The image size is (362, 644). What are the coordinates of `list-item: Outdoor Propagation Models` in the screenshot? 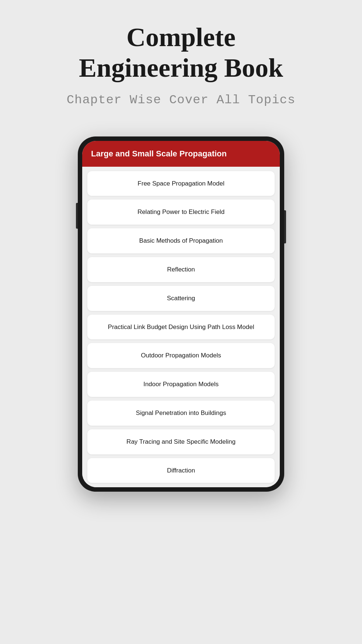 It's located at (181, 356).